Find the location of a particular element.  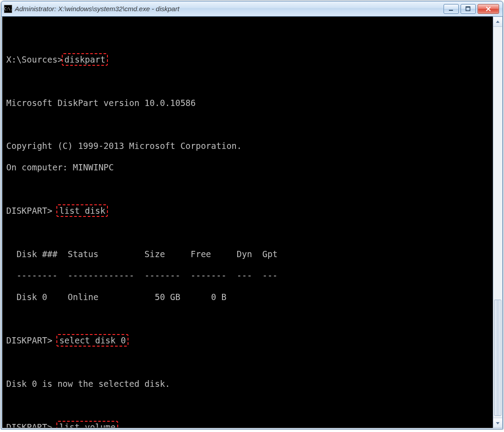

highlight-select-disk: select disk 0 is located at coordinates (92, 340).